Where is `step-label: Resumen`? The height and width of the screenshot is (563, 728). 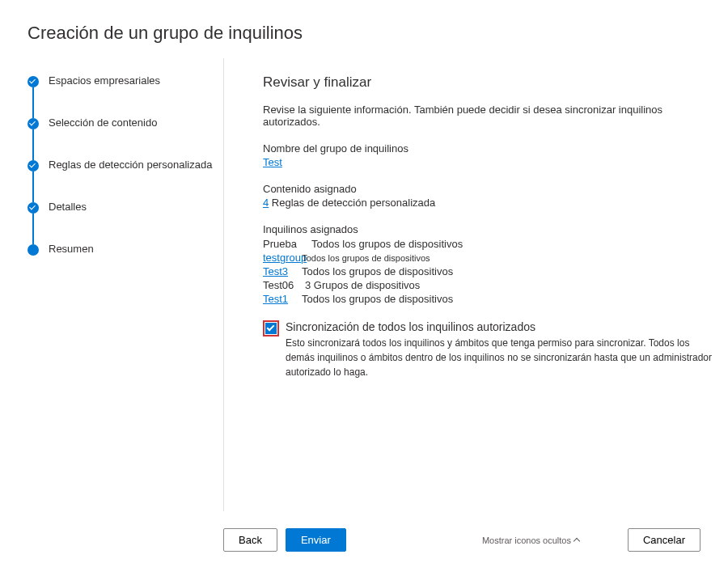
step-label: Resumen is located at coordinates (71, 249).